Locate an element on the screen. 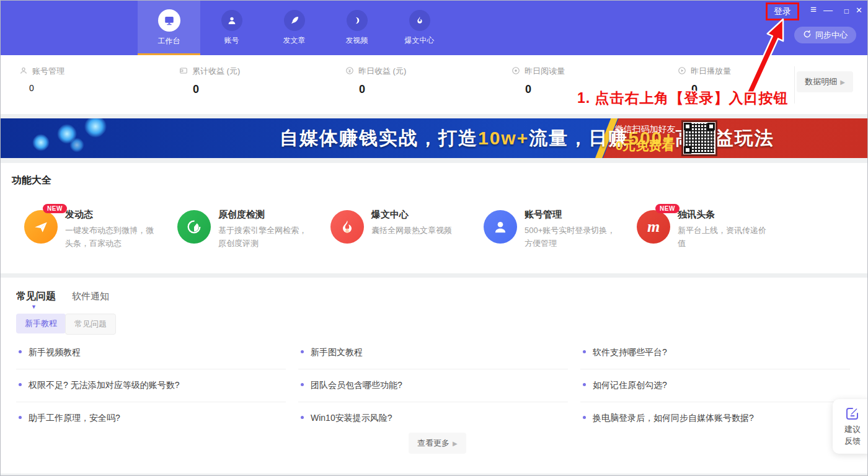 This screenshot has width=868, height=476. annotation-step-text: 1. 点击右上角【登录】入口按钮 is located at coordinates (683, 98).